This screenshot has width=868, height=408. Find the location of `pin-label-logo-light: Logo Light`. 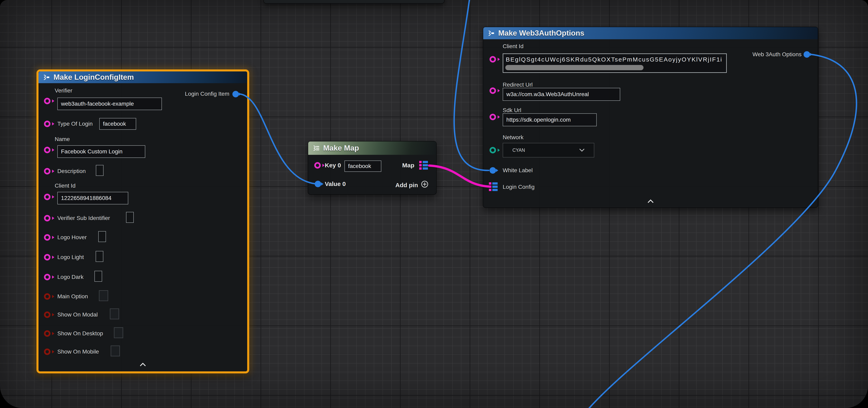

pin-label-logo-light: Logo Light is located at coordinates (71, 257).